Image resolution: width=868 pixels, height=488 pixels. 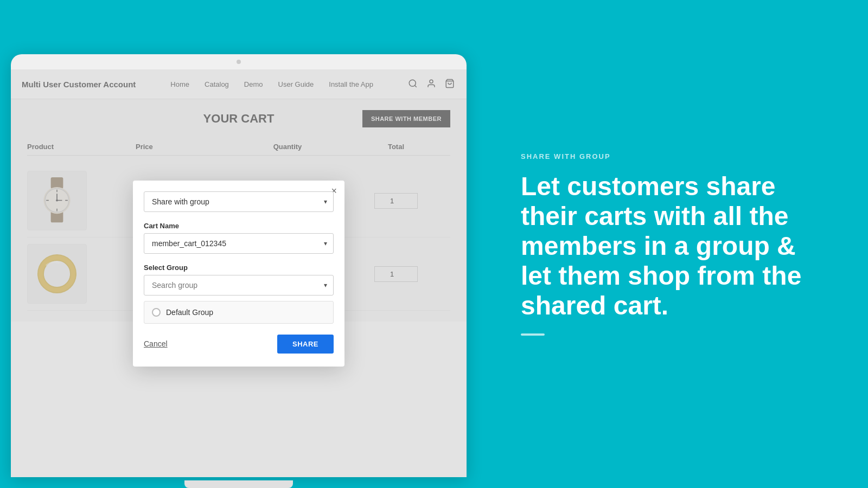 I want to click on group-name: Default Group, so click(x=190, y=312).